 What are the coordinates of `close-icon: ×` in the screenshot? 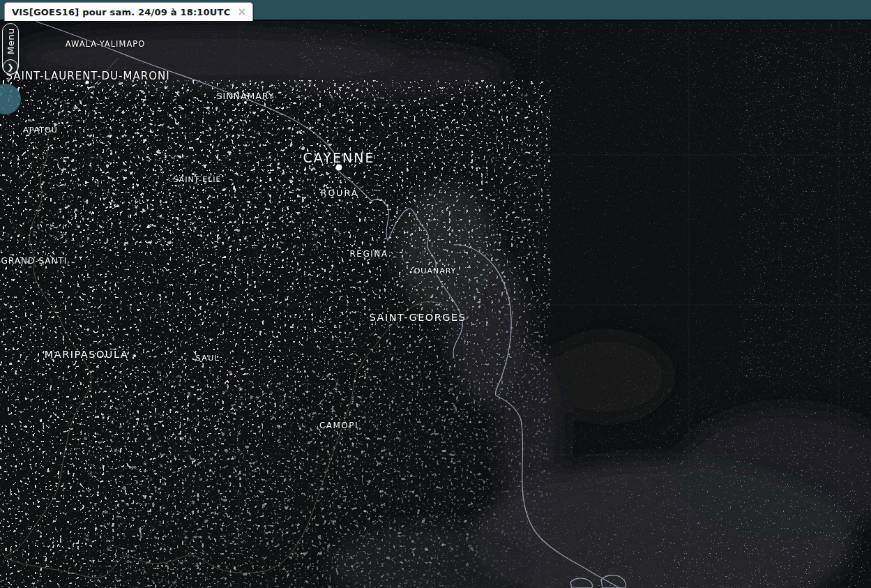 It's located at (241, 13).